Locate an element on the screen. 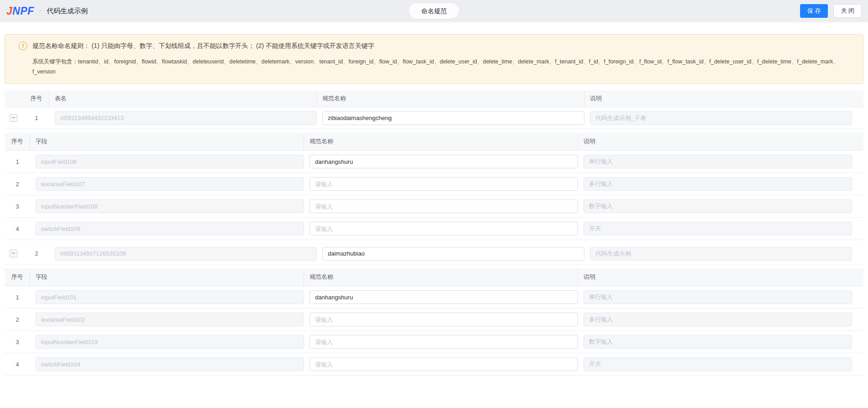 The width and height of the screenshot is (868, 408). jnpf-logo: JNPF is located at coordinates (20, 11).